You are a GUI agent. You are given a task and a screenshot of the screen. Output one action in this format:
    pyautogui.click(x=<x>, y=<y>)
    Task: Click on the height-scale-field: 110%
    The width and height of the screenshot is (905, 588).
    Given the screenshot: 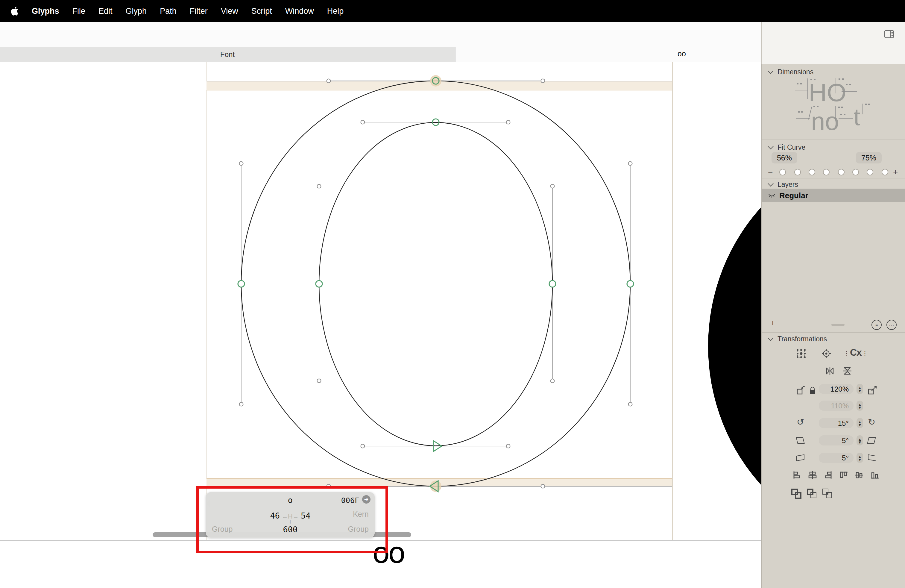 What is the action you would take?
    pyautogui.click(x=836, y=405)
    